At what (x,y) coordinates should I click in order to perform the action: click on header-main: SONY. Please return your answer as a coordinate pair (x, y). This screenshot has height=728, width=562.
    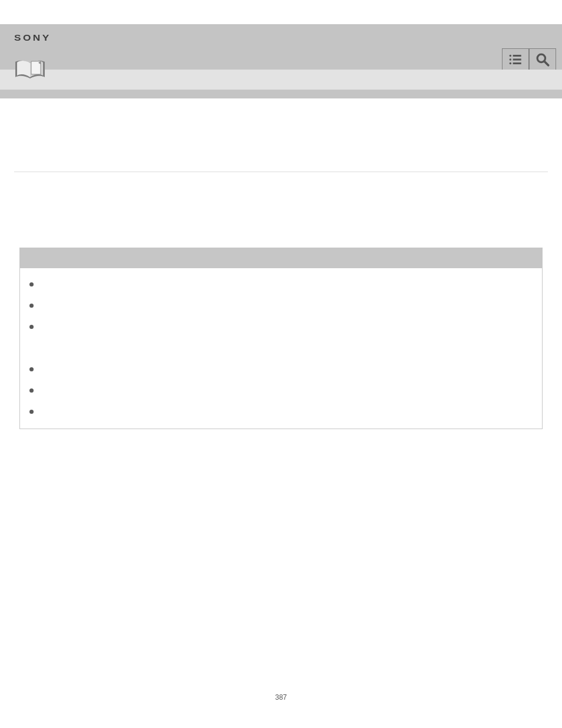
    Looking at the image, I should click on (281, 47).